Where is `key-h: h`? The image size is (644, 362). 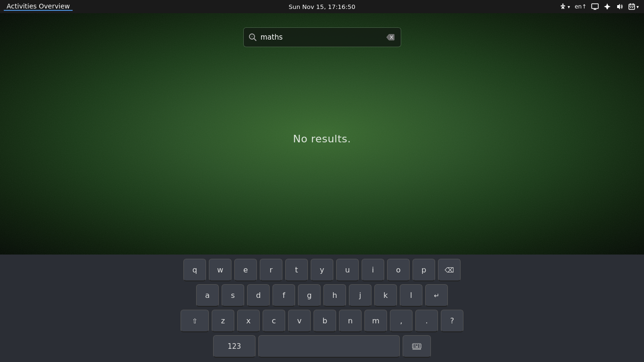
key-h: h is located at coordinates (335, 296).